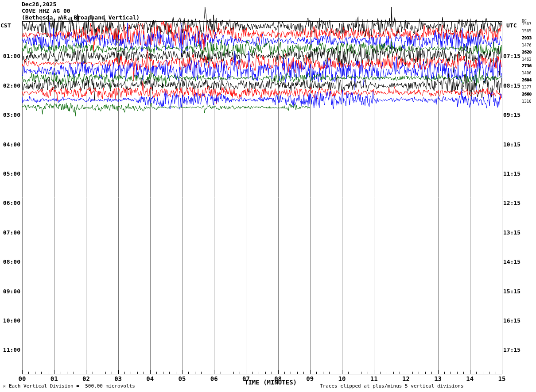 The width and height of the screenshot is (536, 392). I want to click on dc-value: 1567, so click(527, 24).